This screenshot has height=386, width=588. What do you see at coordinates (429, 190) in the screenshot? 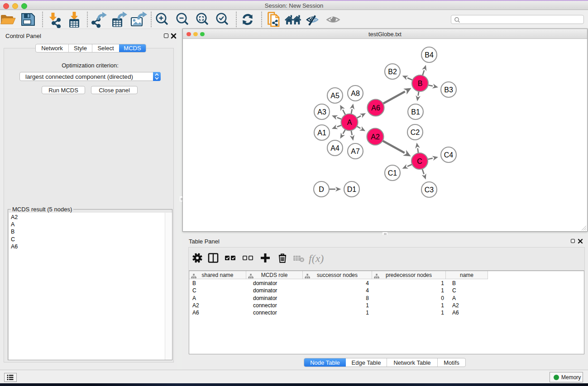
I see `svg-text: C3` at bounding box center [429, 190].